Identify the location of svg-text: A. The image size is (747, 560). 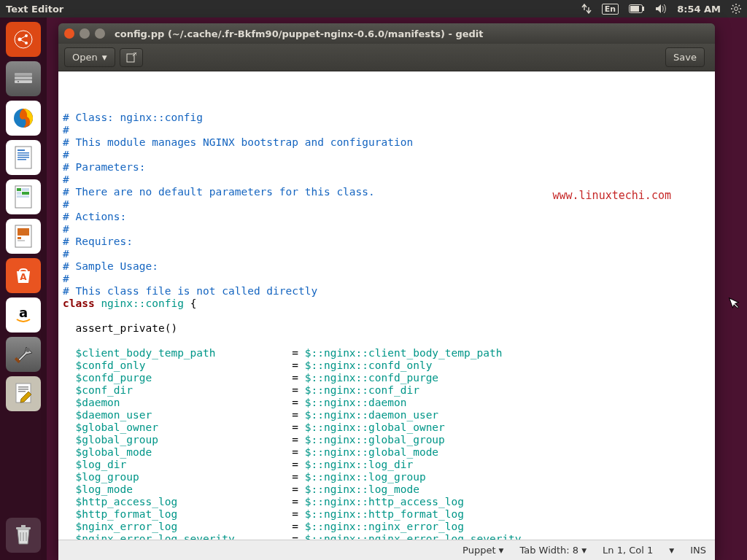
(23, 277).